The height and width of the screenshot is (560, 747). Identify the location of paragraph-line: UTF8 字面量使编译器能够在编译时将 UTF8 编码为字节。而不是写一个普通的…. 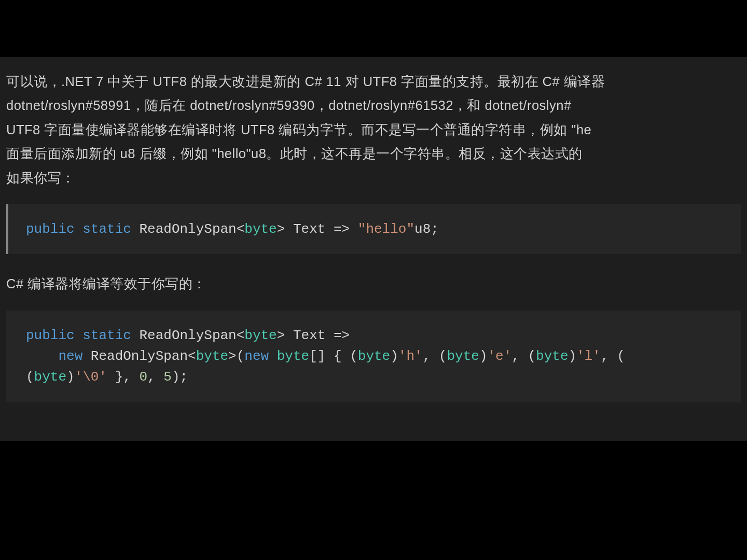
(374, 130).